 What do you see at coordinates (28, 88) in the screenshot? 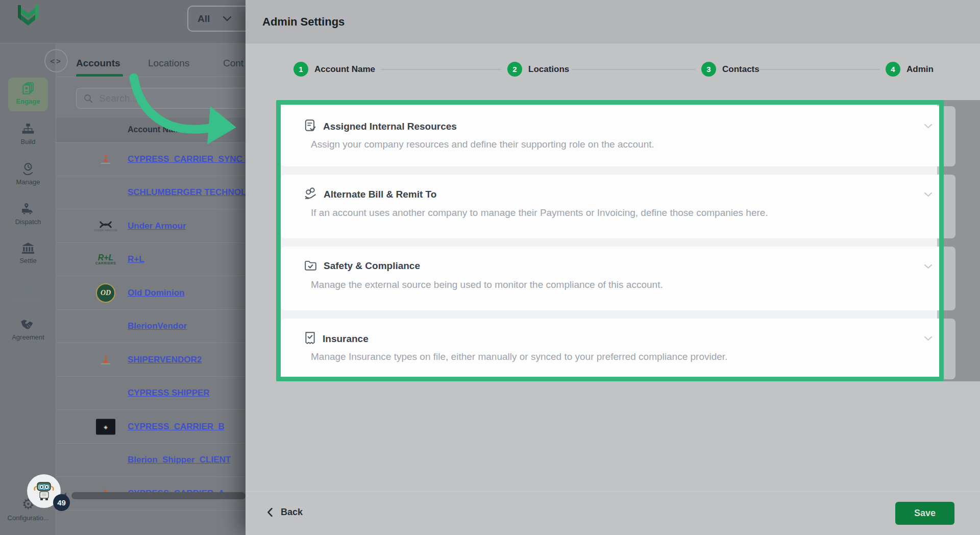
I see `contact-cards-icon` at bounding box center [28, 88].